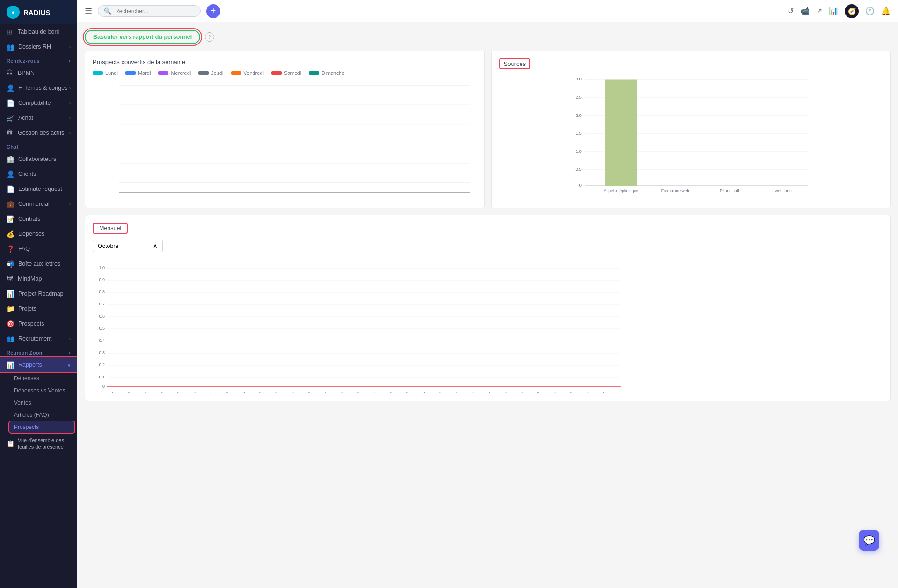 This screenshot has width=898, height=588. Describe the element at coordinates (38, 365) in the screenshot. I see `sidebar-item-rapports: 📊 Rapports ∨` at that location.